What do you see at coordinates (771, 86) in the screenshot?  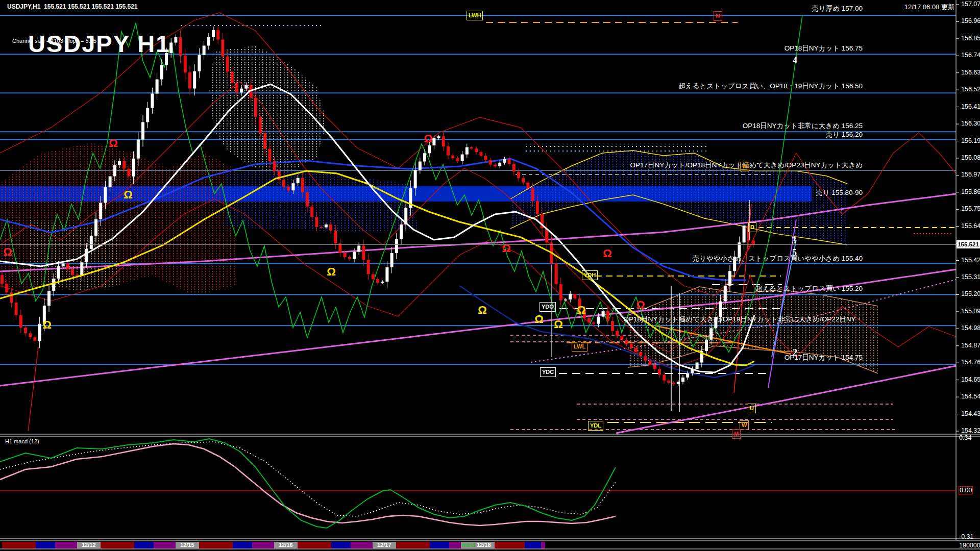 I see `level-annotation: 超えるとストップロス買い、OP18・19日NYカット 156.50` at bounding box center [771, 86].